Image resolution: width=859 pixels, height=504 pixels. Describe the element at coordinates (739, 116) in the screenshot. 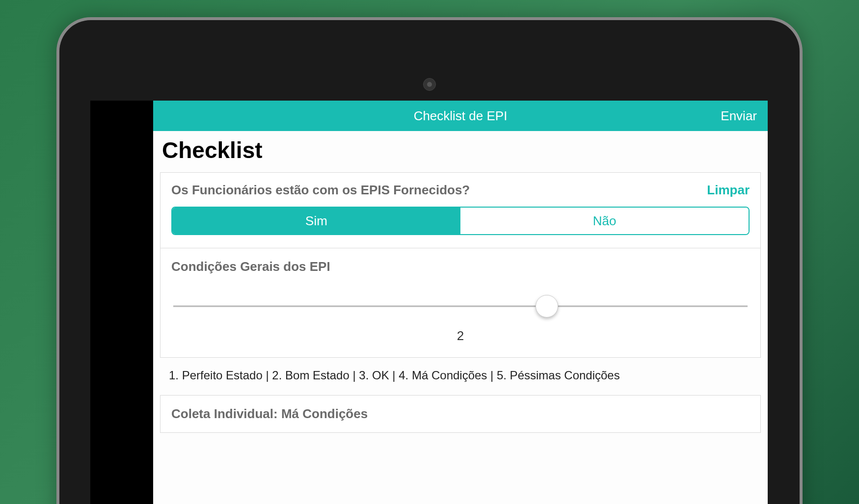

I see `submit-button: Enviar` at that location.